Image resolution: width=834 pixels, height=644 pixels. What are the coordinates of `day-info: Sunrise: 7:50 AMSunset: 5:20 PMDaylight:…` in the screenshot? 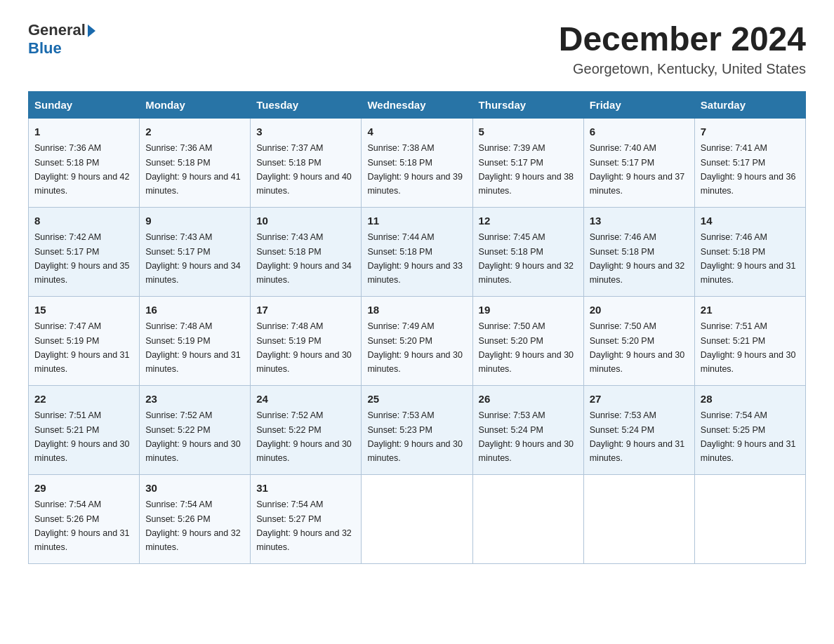 It's located at (527, 348).